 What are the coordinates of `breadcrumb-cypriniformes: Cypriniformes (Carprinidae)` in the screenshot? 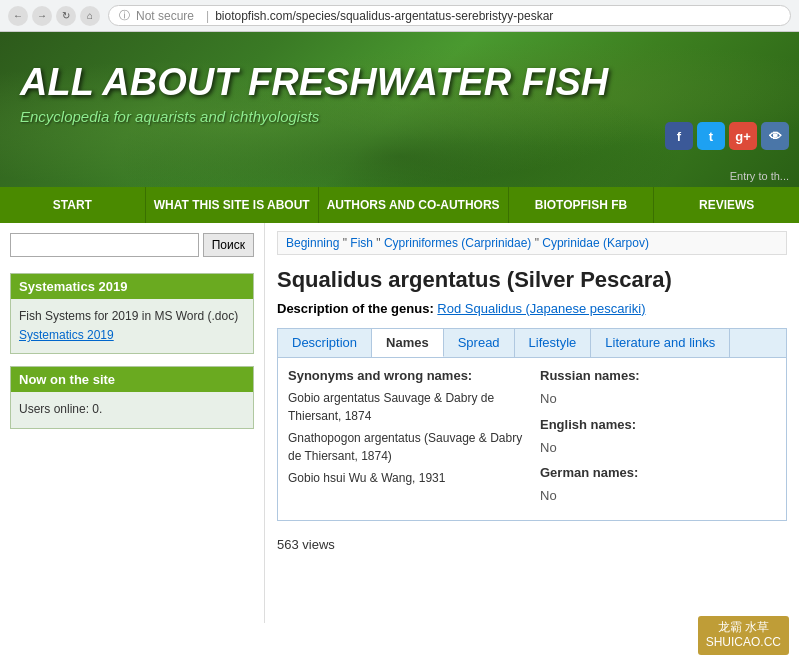 It's located at (458, 243).